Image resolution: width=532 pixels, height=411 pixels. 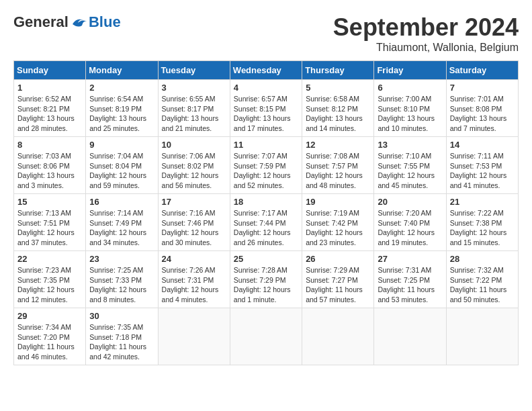 What do you see at coordinates (266, 109) in the screenshot?
I see `calendar-day-cell: 4 Sunrise: 6:57 AM Sunset: 8:15 PM Dayli…` at bounding box center [266, 109].